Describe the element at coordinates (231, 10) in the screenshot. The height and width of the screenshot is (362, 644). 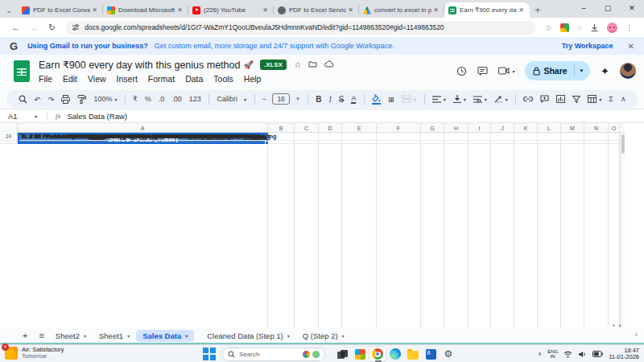
I see `browser-tab-3: (226) YouTube✕` at that location.